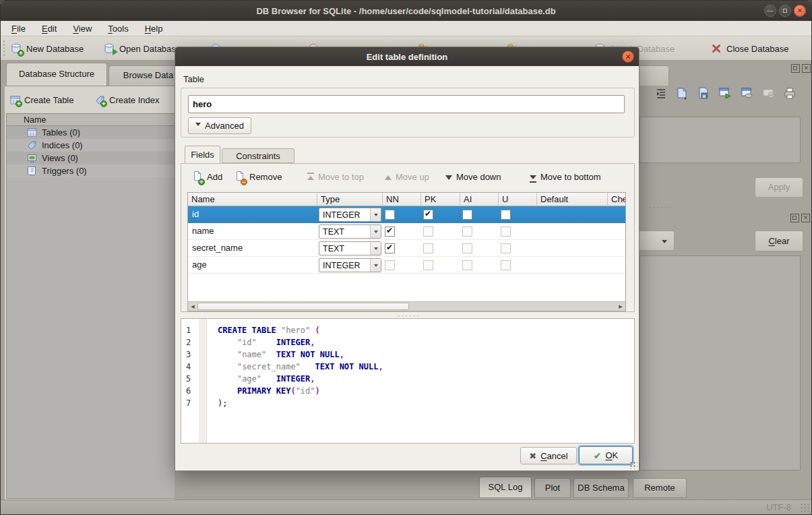 This screenshot has width=812, height=515. Describe the element at coordinates (628, 57) in the screenshot. I see `dialog-close-icon: ✕` at that location.